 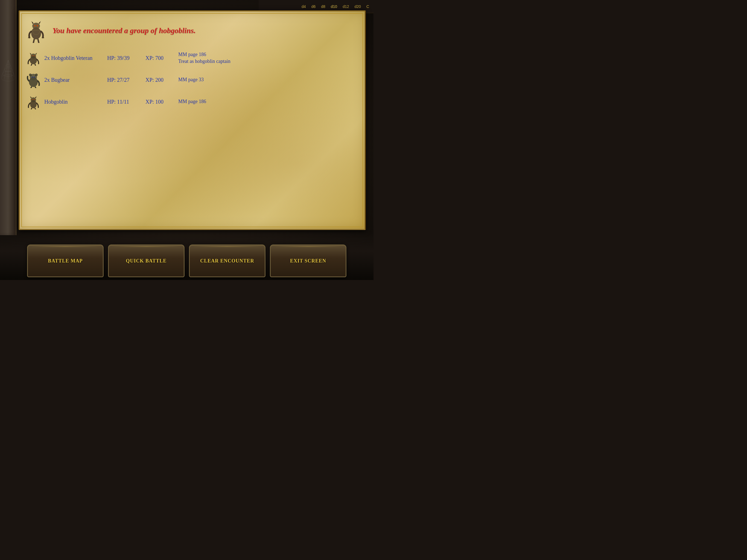 What do you see at coordinates (74, 102) in the screenshot?
I see `monster-name-2: Hobgoblin` at bounding box center [74, 102].